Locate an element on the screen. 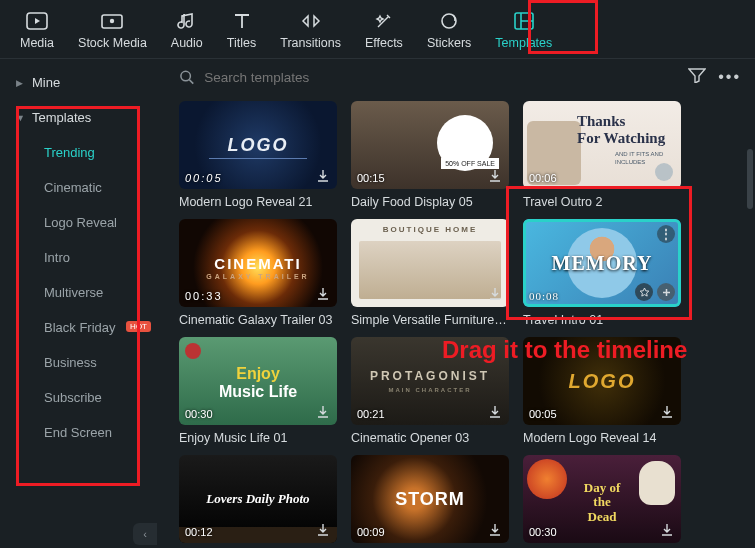 The height and width of the screenshot is (548, 755). add-button is located at coordinates (666, 292).